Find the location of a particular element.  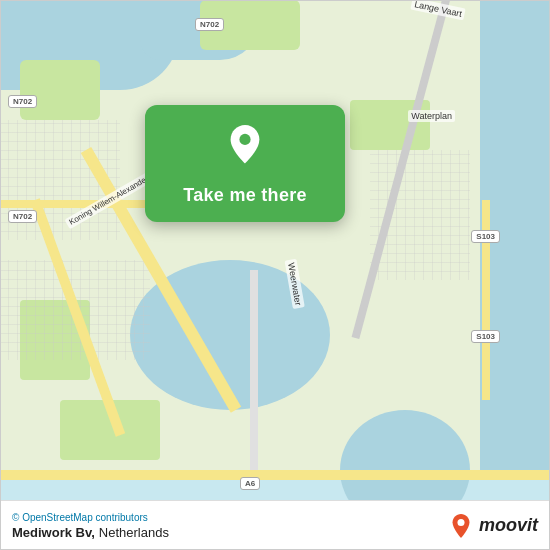

osm-link: © OpenStreetMap contributors is located at coordinates (80, 518).